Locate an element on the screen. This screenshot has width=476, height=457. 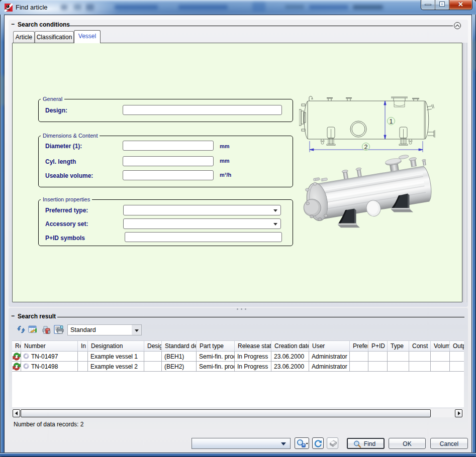
svg-text: 2 is located at coordinates (366, 147).